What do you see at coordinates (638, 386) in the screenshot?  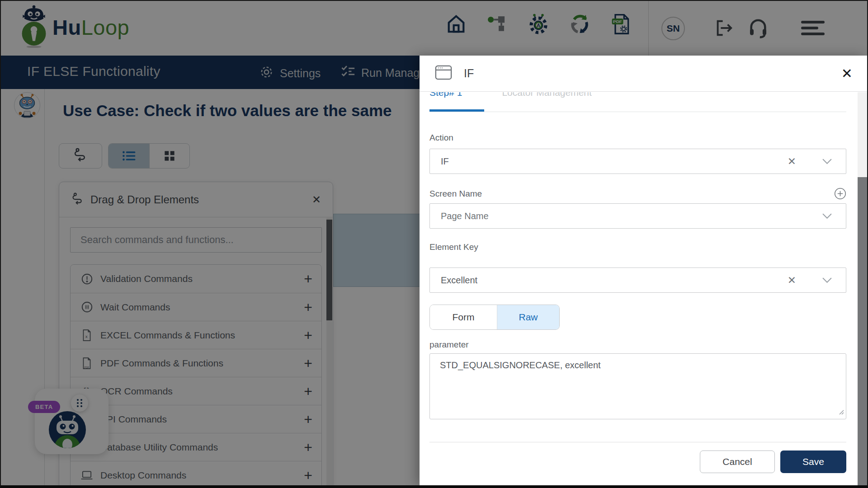 I see `parameter-textarea: STD_EQUALSIGNORECASE, excellent` at bounding box center [638, 386].